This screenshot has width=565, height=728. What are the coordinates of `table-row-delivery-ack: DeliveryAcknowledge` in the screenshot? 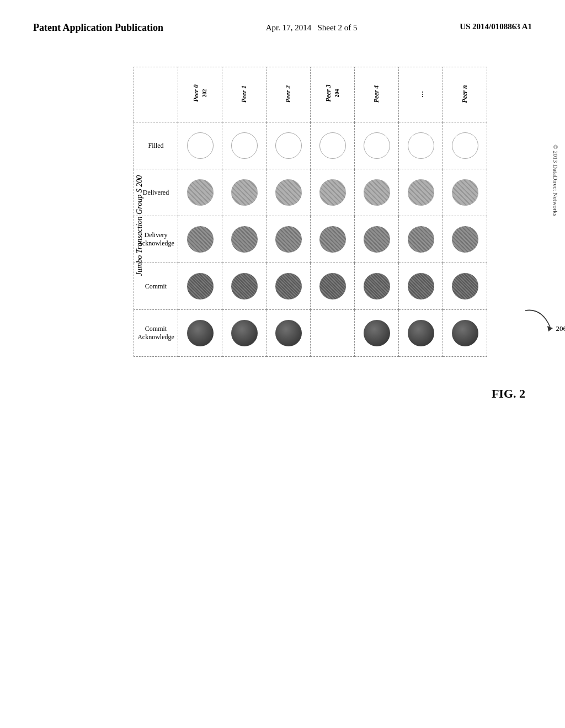 It's located at (311, 239).